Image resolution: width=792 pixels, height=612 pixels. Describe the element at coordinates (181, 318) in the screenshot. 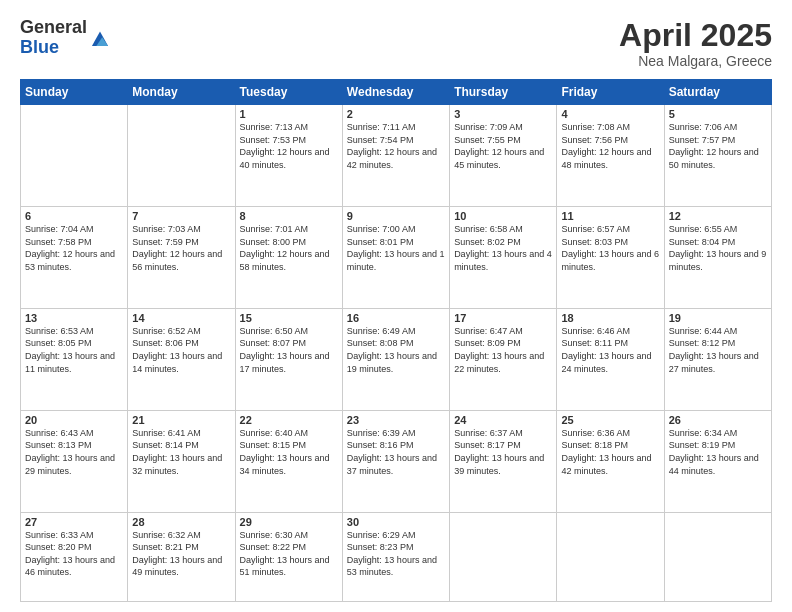

I see `day-number: 14` at that location.